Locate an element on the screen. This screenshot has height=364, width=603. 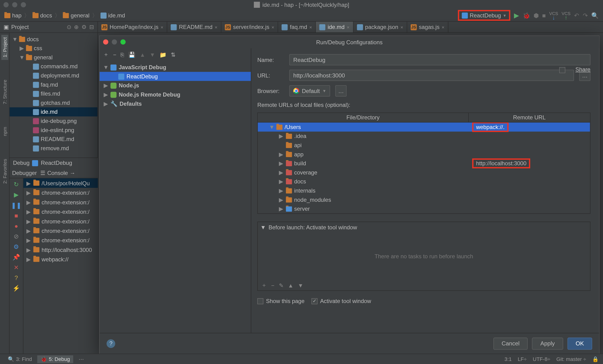
remote-url-row: ▶coverage is located at coordinates (424, 172).